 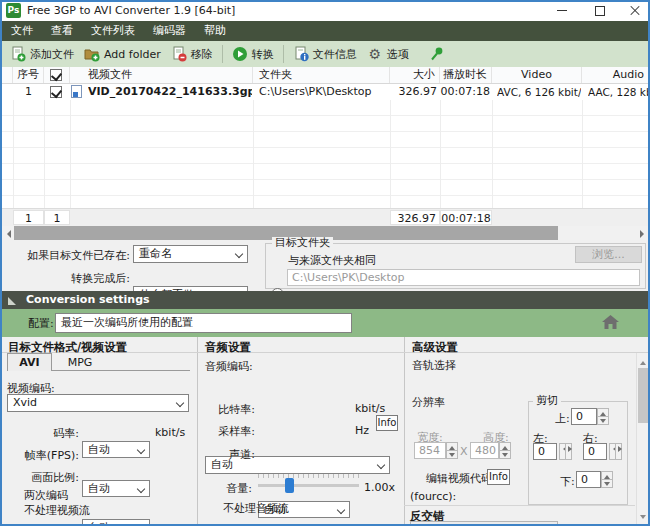 What do you see at coordinates (325, 54) in the screenshot?
I see `toolbar: 添加文件 Add folder 移除 转换 文件信息` at bounding box center [325, 54].